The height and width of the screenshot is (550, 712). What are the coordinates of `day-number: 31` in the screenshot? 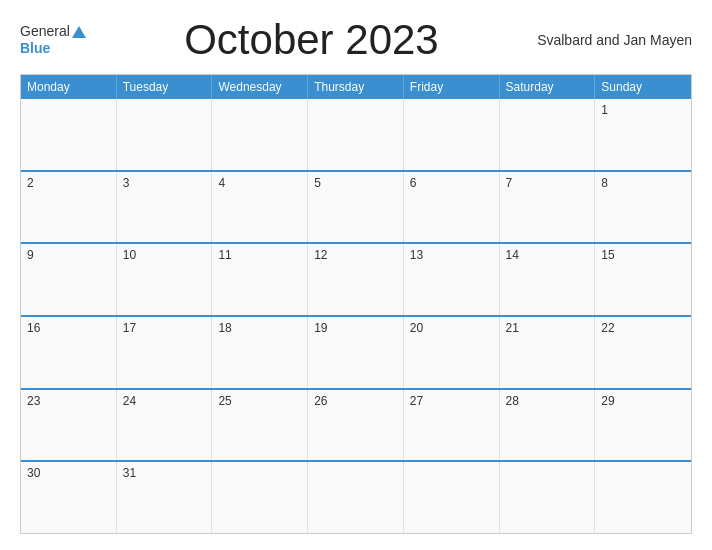 It's located at (130, 473).